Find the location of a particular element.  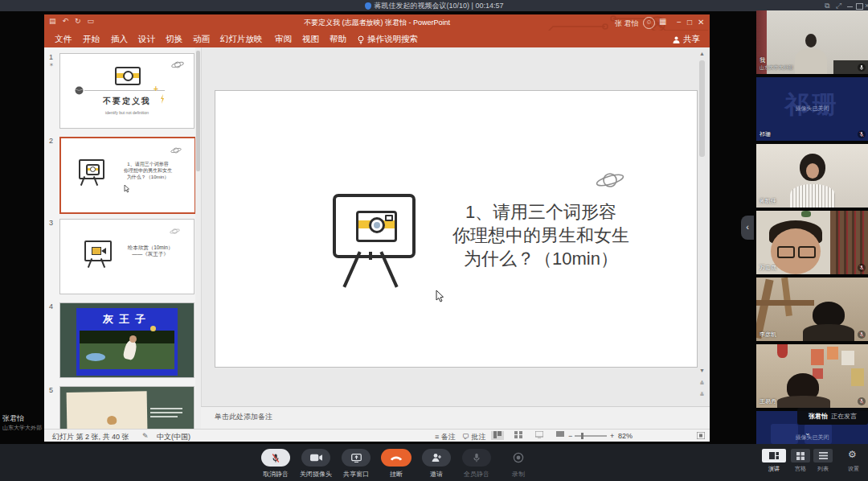

slide-sorter-icon is located at coordinates (518, 436).